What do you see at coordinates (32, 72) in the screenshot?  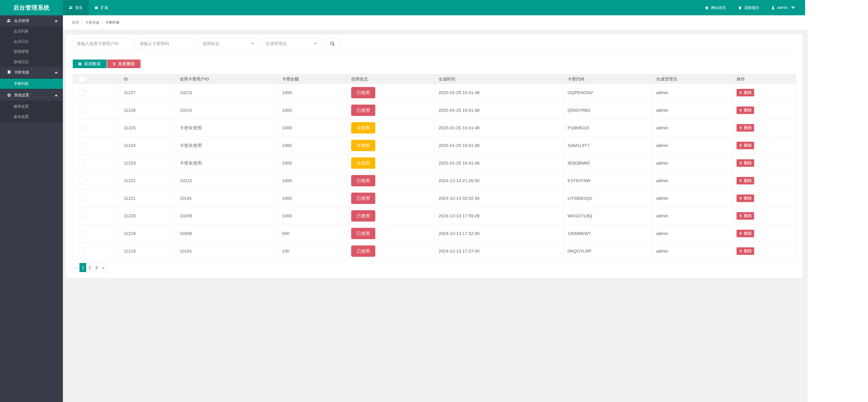 I see `sidebar-section-card: 卡密充值` at bounding box center [32, 72].